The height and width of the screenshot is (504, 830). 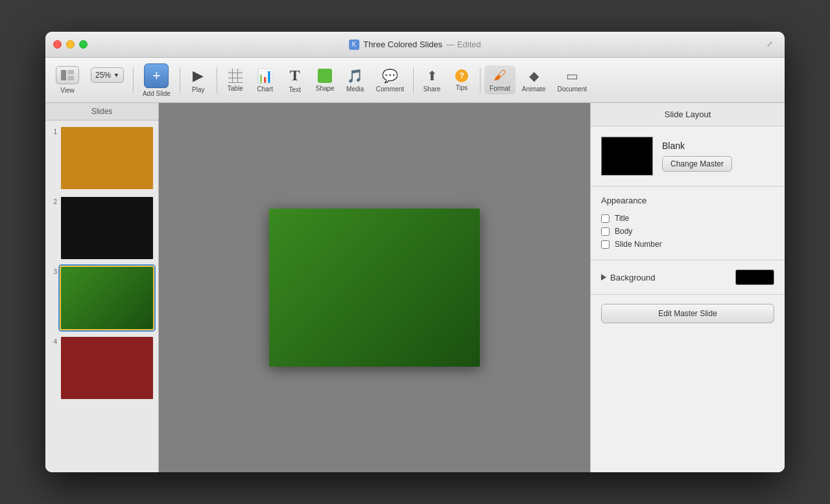 I want to click on play-button: ▶ Play, so click(x=198, y=80).